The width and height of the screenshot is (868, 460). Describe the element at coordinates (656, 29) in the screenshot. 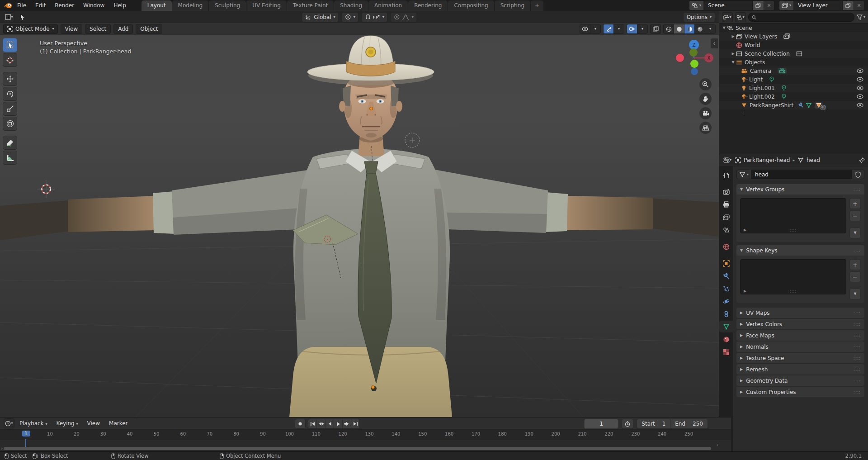

I see `xray-toggle` at that location.